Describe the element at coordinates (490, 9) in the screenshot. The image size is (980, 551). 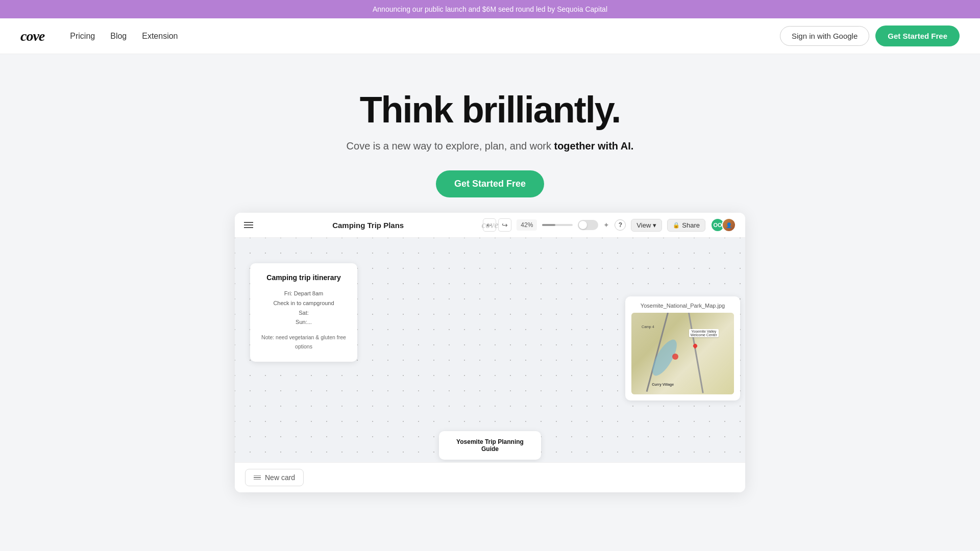
I see `announcement-text: Announcing our public launch and $6M see…` at that location.